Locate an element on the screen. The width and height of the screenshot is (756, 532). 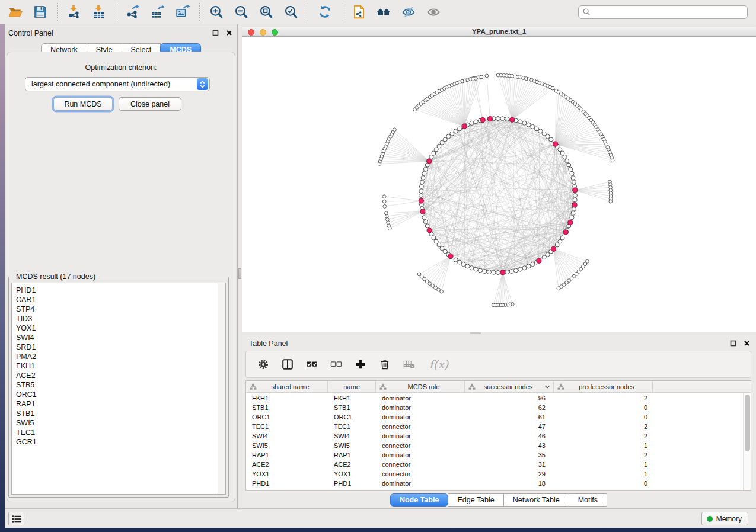
mcds-result-item: CAR1 is located at coordinates (117, 300).